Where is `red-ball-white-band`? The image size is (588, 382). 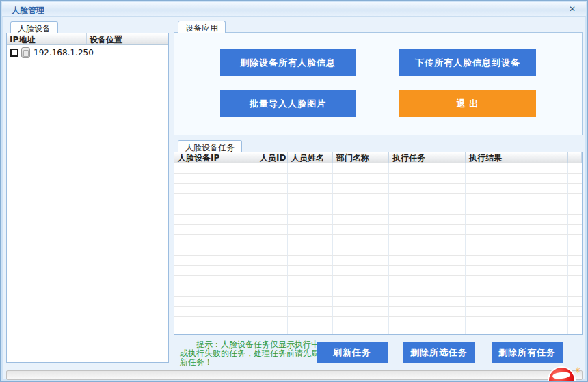 red-ball-white-band is located at coordinates (562, 376).